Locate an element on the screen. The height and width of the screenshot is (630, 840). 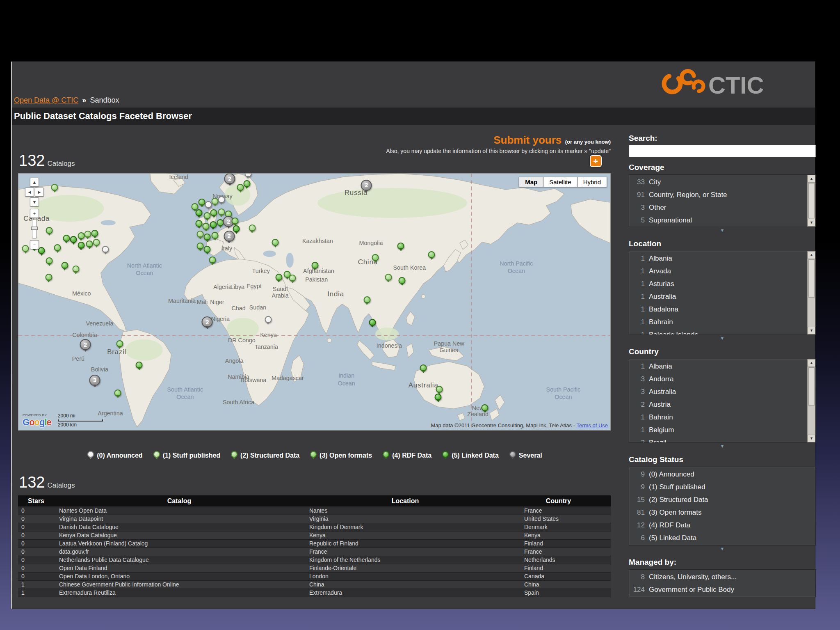
facet-item: 8Citizens, University, others... is located at coordinates (722, 577).